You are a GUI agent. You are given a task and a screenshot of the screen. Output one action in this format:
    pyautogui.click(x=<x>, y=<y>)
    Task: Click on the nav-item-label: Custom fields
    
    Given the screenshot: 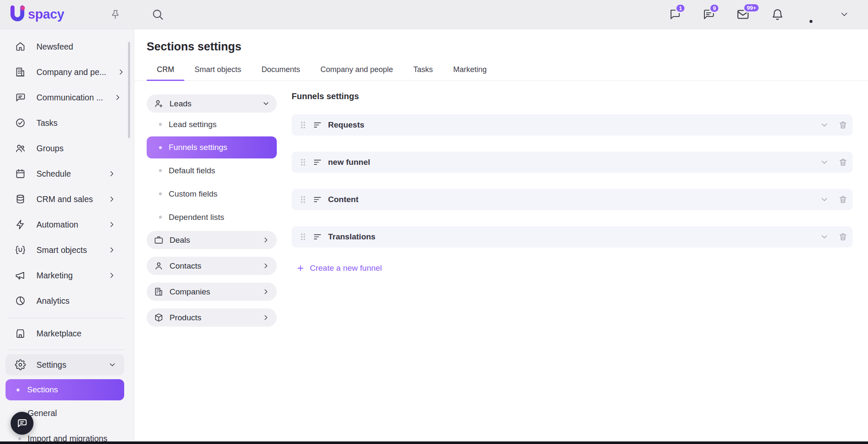 What is the action you would take?
    pyautogui.click(x=193, y=194)
    